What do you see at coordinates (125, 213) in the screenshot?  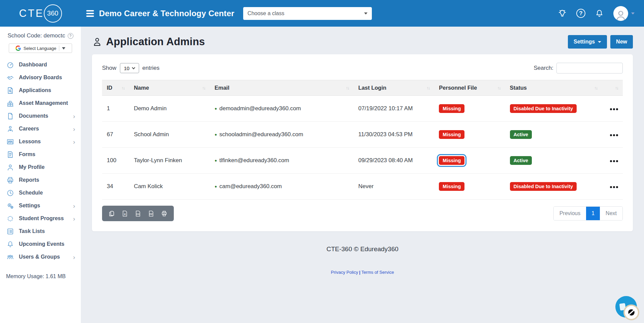 I see `excel-file-icon: X` at bounding box center [125, 213].